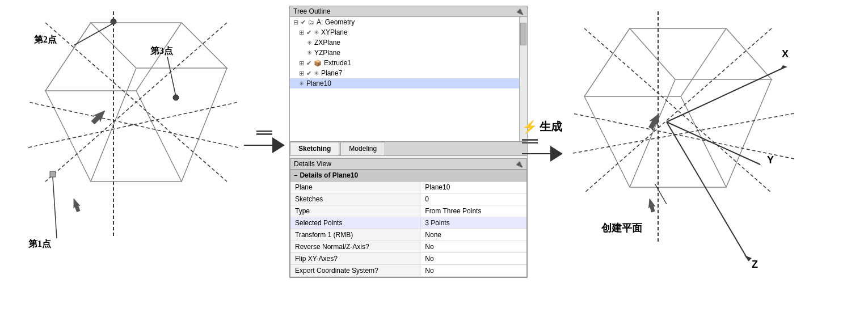 Image resolution: width=868 pixels, height=312 pixels. Describe the element at coordinates (755, 264) in the screenshot. I see `z-axis-label: Z` at that location.